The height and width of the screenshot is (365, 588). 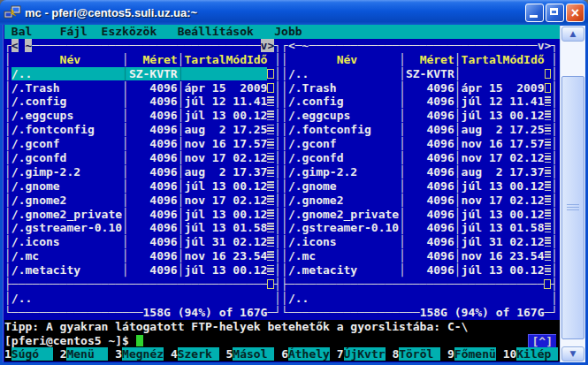 I want to click on menu-item-eszkozok: Eszközök, so click(x=129, y=32).